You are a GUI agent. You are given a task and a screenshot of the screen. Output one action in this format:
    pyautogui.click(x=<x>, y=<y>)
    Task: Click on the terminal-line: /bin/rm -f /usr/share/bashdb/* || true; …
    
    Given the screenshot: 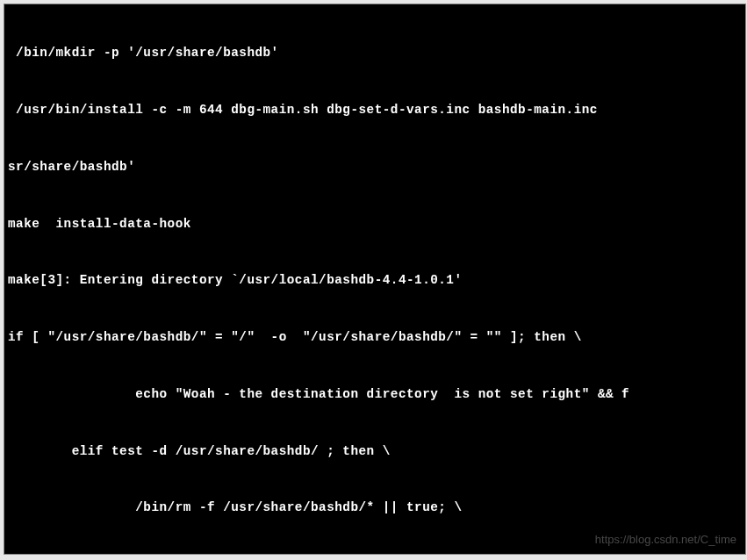 What is the action you would take?
    pyautogui.click(x=375, y=508)
    